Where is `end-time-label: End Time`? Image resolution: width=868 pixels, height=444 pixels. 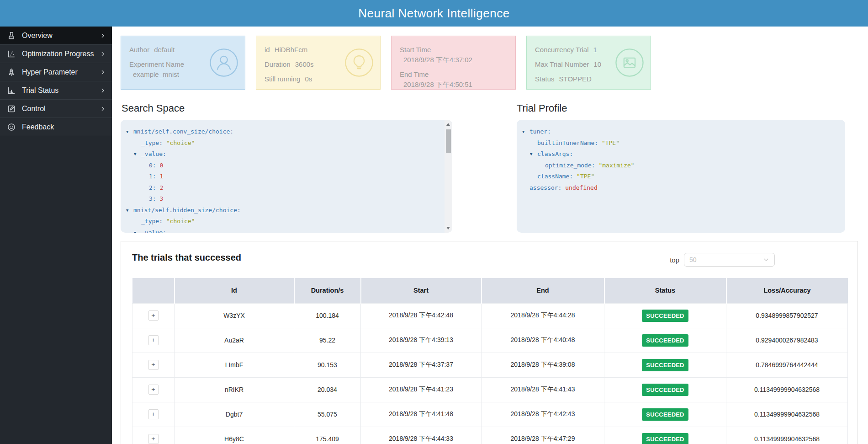
end-time-label: End Time is located at coordinates (453, 75).